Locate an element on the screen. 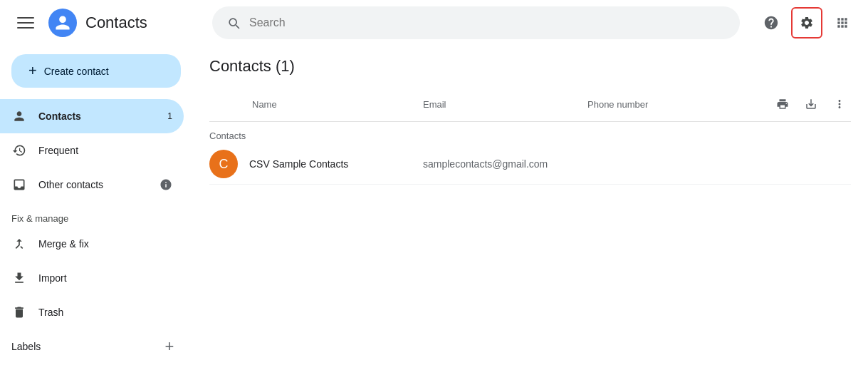  fix-manage-header: Fix & manage is located at coordinates (96, 215).